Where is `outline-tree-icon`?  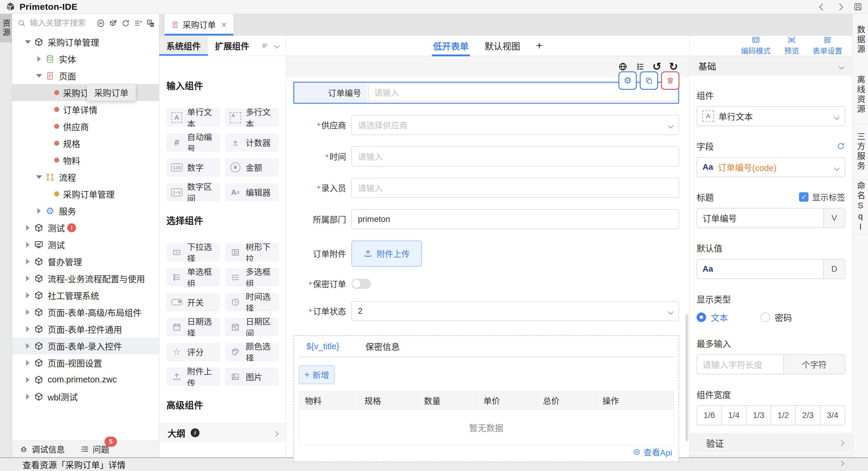
outline-tree-icon is located at coordinates (640, 67).